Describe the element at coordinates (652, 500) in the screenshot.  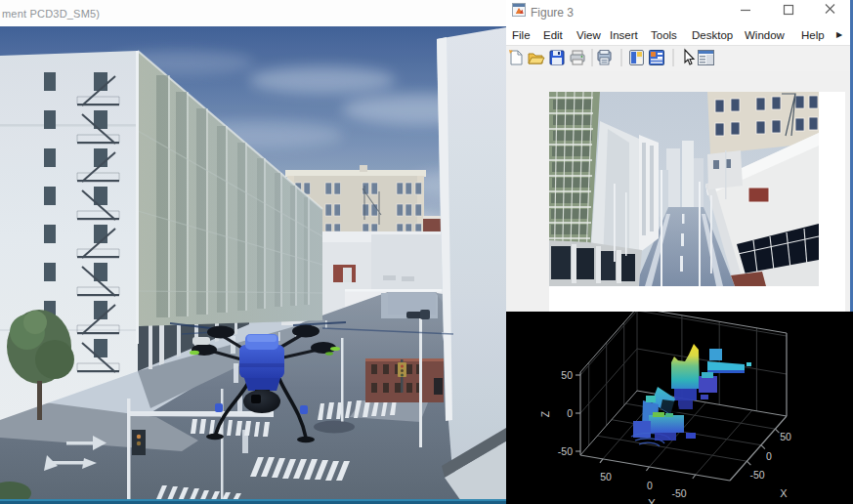
I see `svg-text: Y` at that location.